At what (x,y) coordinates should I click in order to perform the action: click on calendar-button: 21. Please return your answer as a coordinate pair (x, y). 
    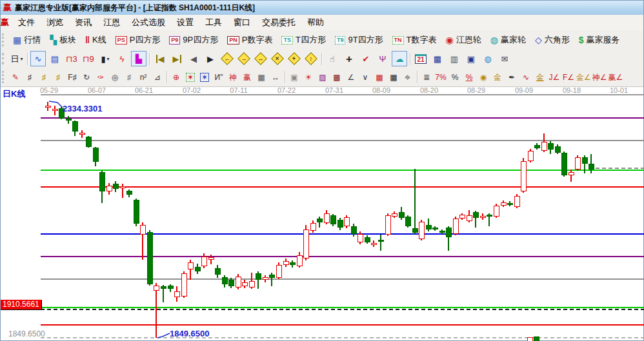
    Looking at the image, I should click on (421, 59).